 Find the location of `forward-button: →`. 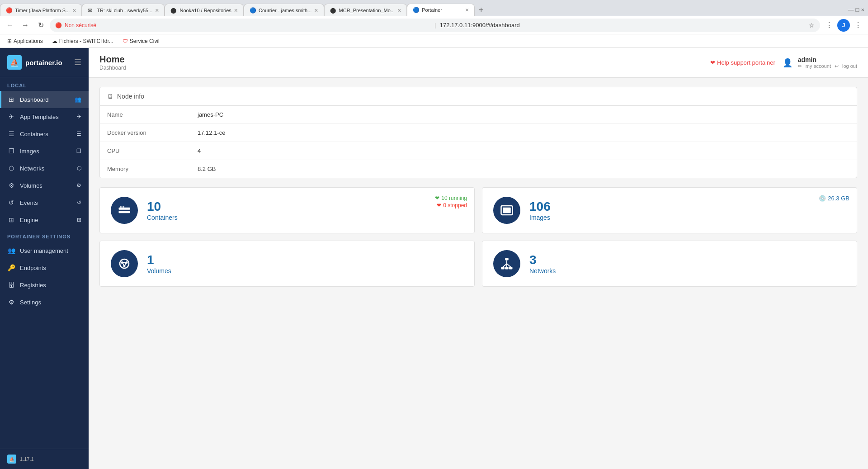

forward-button: → is located at coordinates (25, 25).